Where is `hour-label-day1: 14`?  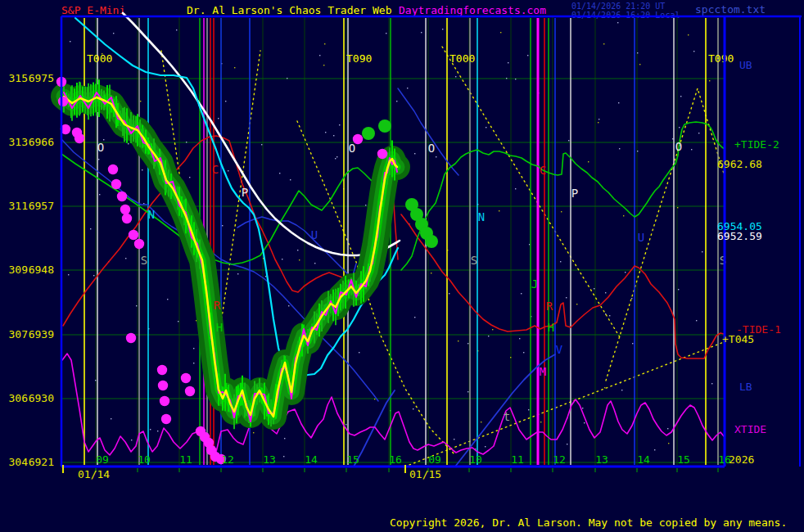 hour-label-day1: 14 is located at coordinates (311, 460).